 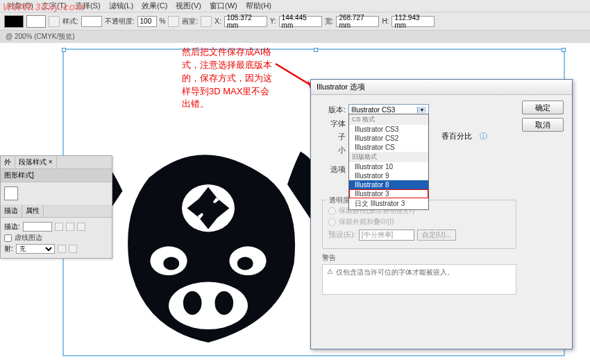 What do you see at coordinates (357, 21) in the screenshot?
I see `w-field: 268.727 mm` at bounding box center [357, 21].